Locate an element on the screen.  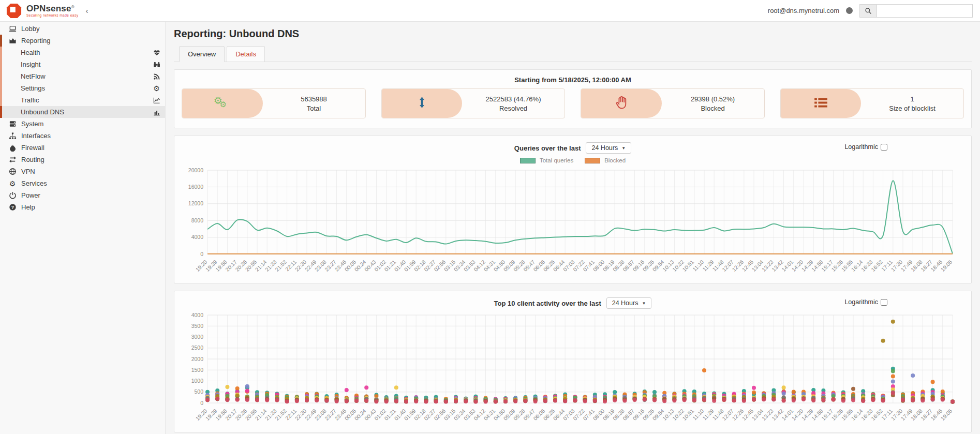
svg-text: 12000 is located at coordinates (196, 203).